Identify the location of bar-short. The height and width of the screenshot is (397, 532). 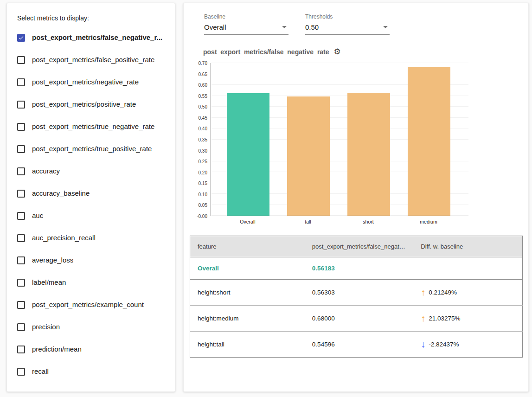
(369, 154).